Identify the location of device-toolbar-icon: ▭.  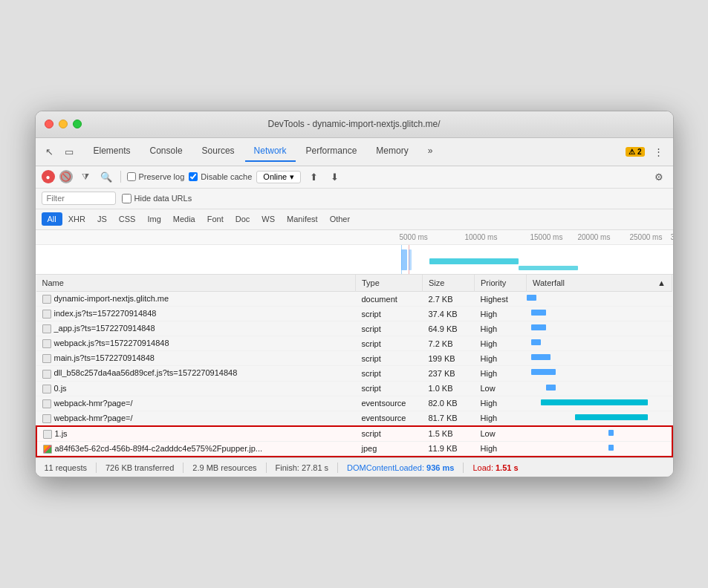
(69, 151).